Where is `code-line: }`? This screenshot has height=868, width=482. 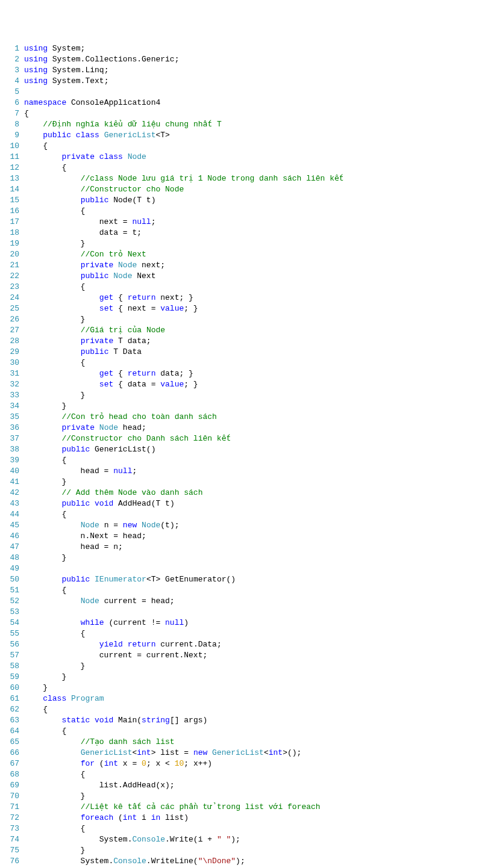 code-line: } is located at coordinates (253, 851).